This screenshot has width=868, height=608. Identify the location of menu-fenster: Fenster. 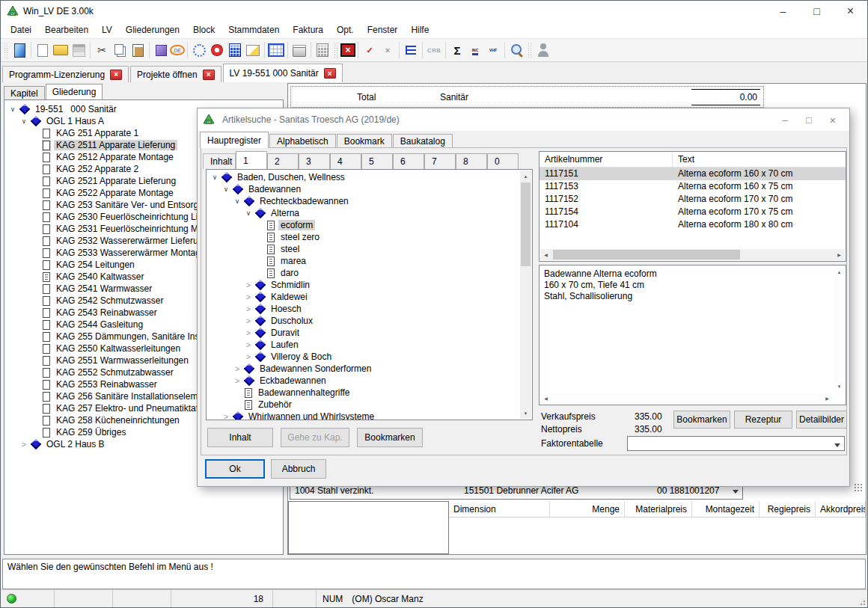
(383, 30).